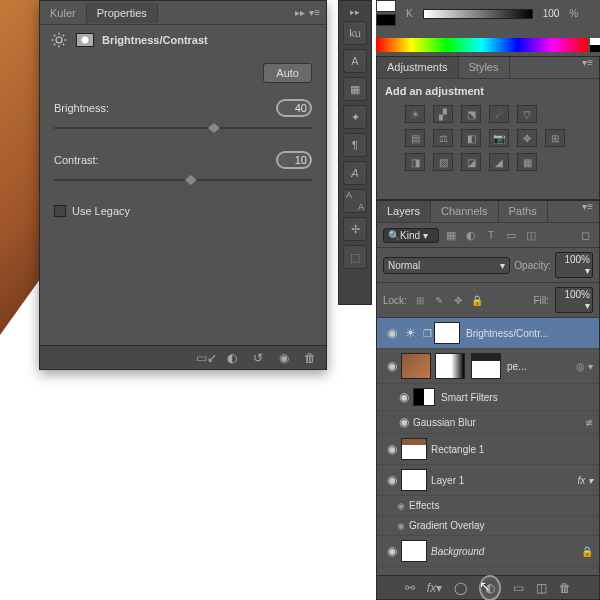 This screenshot has width=600, height=600. I want to click on k-slider, so click(478, 14).